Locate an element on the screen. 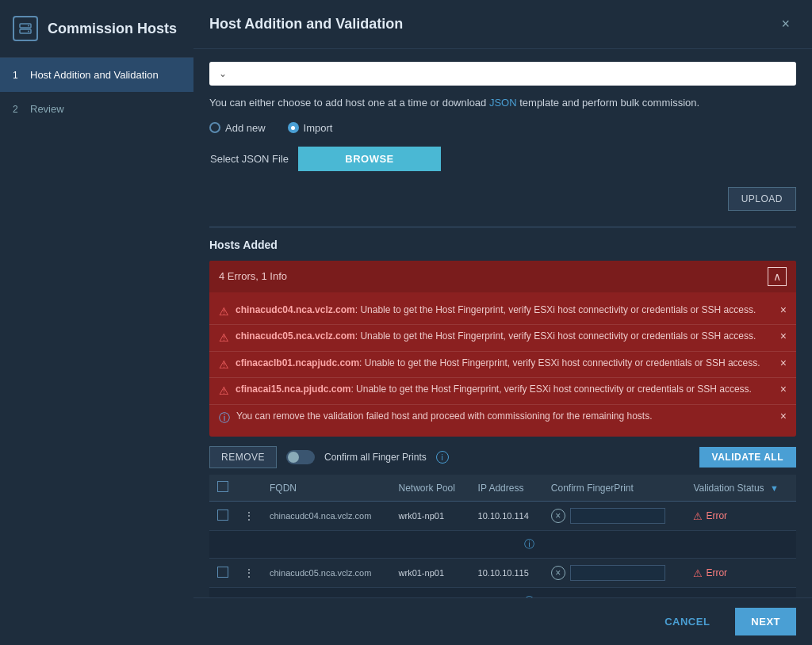  radio-add-new-circle is located at coordinates (215, 128).